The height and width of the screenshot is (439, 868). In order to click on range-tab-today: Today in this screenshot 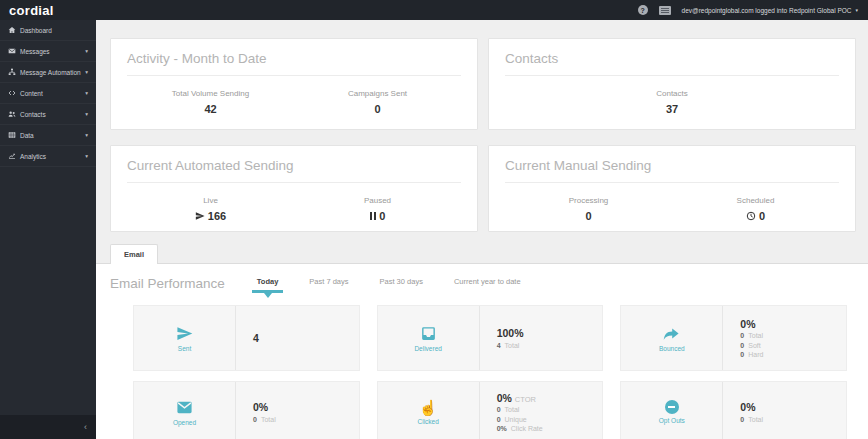, I will do `click(268, 283)`.